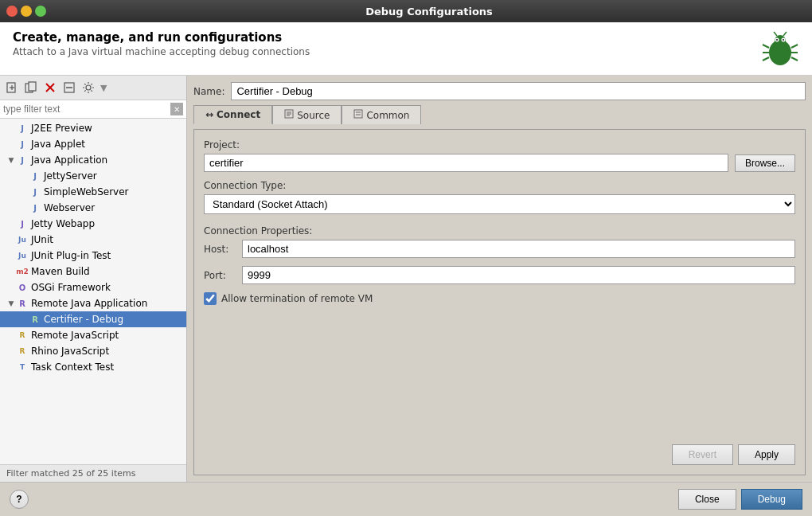 This screenshot has width=812, height=516. Describe the element at coordinates (93, 128) in the screenshot. I see `sidebar-item-j2ee: J J2EE Preview` at that location.